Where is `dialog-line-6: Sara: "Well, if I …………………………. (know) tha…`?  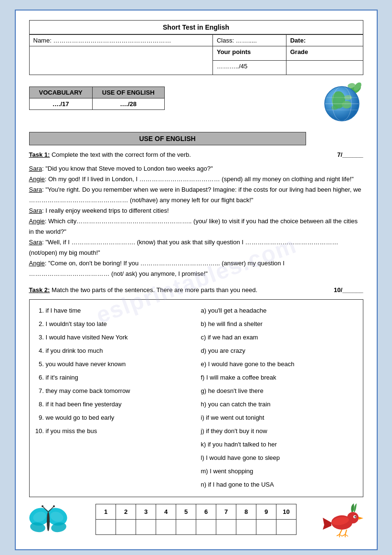
dialog-line-6: Sara: "Well, if I …………………………. (know) tha… is located at coordinates (196, 248).